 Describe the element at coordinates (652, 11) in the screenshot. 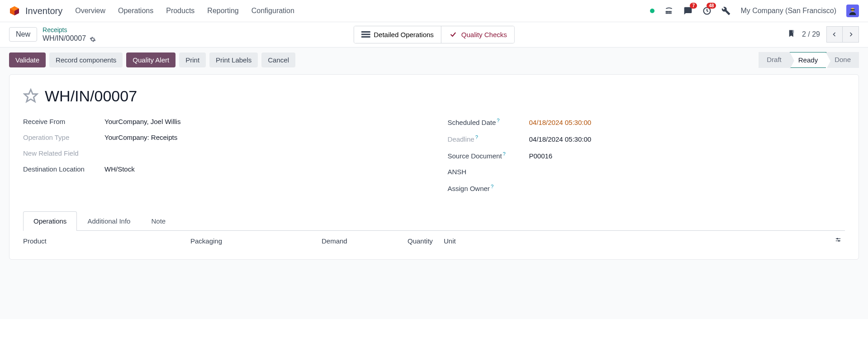

I see `status-dot` at that location.